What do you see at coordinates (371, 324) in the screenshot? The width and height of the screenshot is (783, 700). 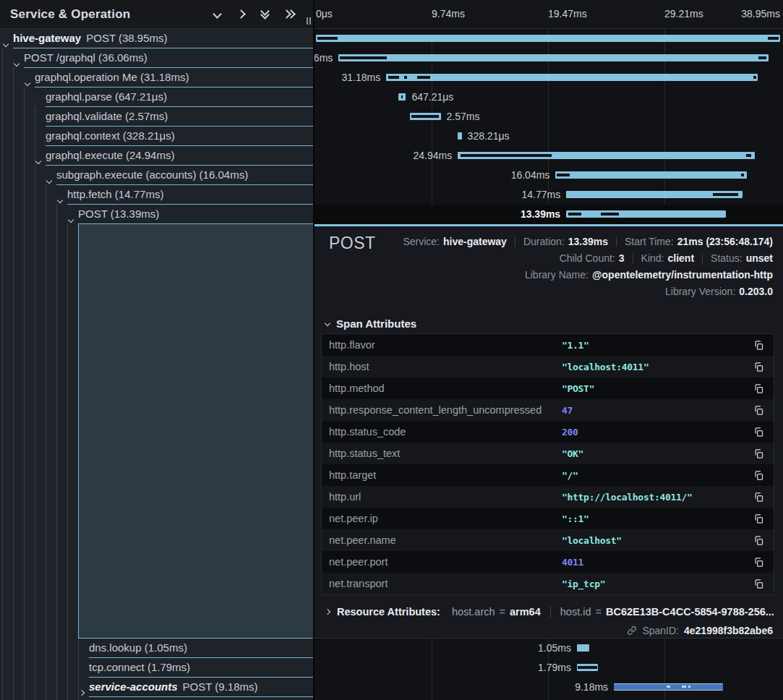 I see `span-attributes-header: Span Attributes` at bounding box center [371, 324].